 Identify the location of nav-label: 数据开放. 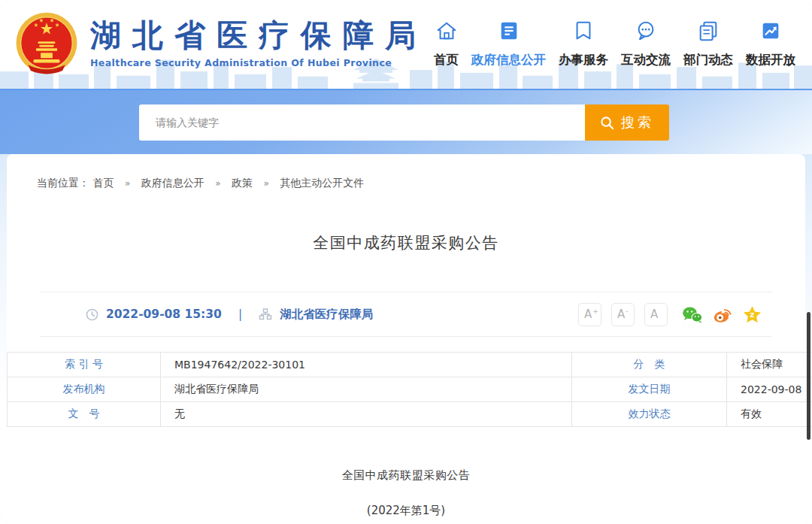
(771, 60).